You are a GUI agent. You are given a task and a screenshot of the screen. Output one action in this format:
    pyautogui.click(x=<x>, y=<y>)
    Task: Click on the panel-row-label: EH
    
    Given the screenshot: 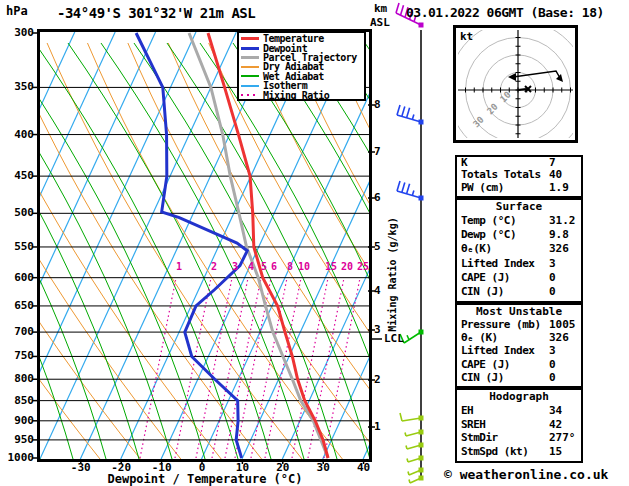 What is the action you would take?
    pyautogui.click(x=467, y=410)
    